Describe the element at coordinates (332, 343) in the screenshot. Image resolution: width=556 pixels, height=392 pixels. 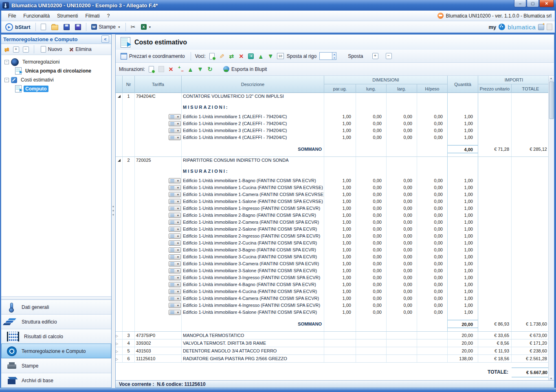
I see `table-row: ▷4339302VALVOLA TERMOST. DIRITTA 3/8 RAM…` at that location.